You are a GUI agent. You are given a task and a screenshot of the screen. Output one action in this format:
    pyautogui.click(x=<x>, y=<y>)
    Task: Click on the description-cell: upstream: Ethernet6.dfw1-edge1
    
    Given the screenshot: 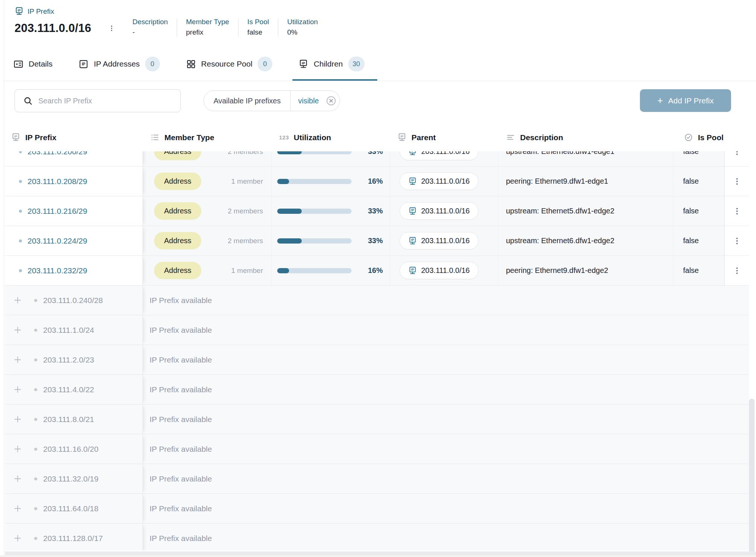 What is the action you would take?
    pyautogui.click(x=586, y=159)
    